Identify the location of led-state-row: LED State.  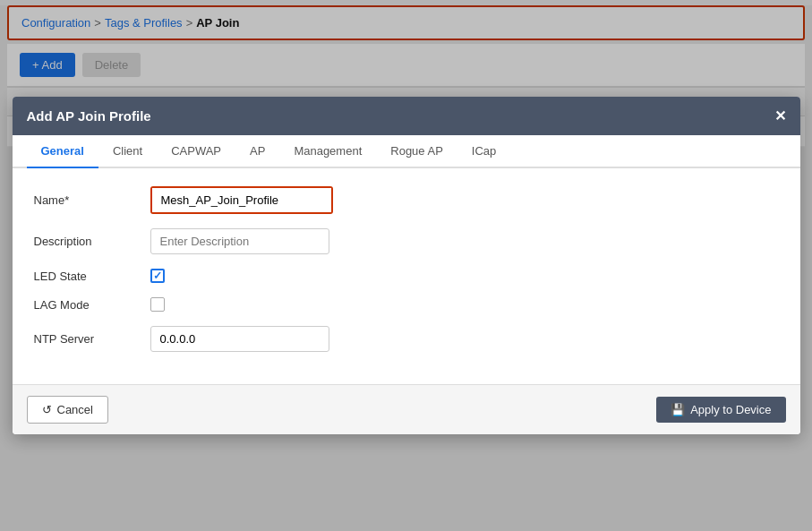
(406, 276).